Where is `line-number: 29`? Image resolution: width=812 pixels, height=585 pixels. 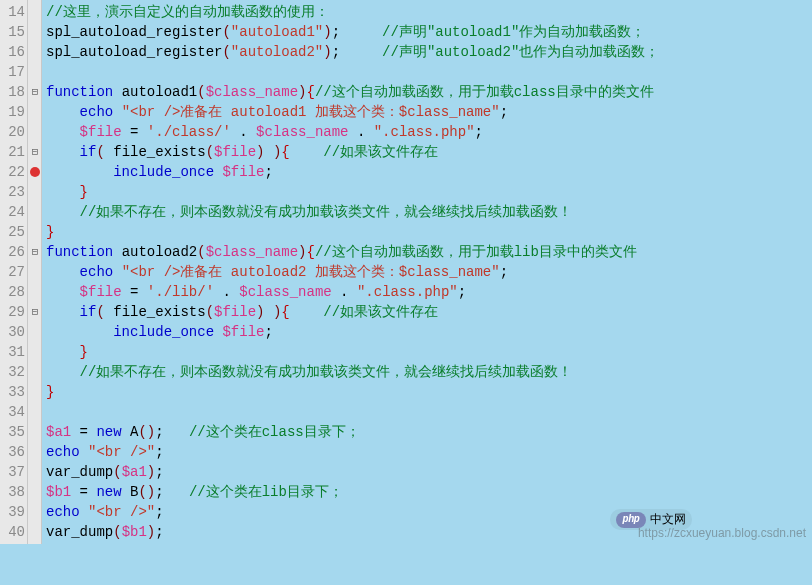 line-number: 29 is located at coordinates (14, 312).